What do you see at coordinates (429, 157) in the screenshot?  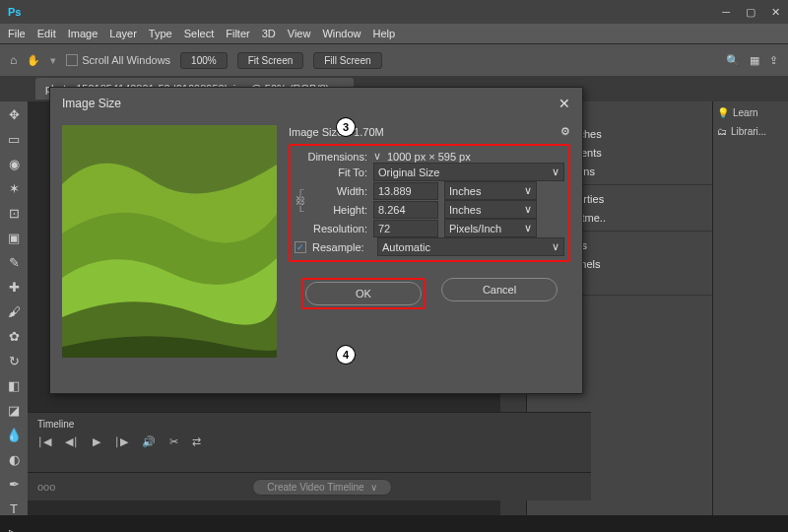 I see `dimensions-value: 1000 px × 595 px` at bounding box center [429, 157].